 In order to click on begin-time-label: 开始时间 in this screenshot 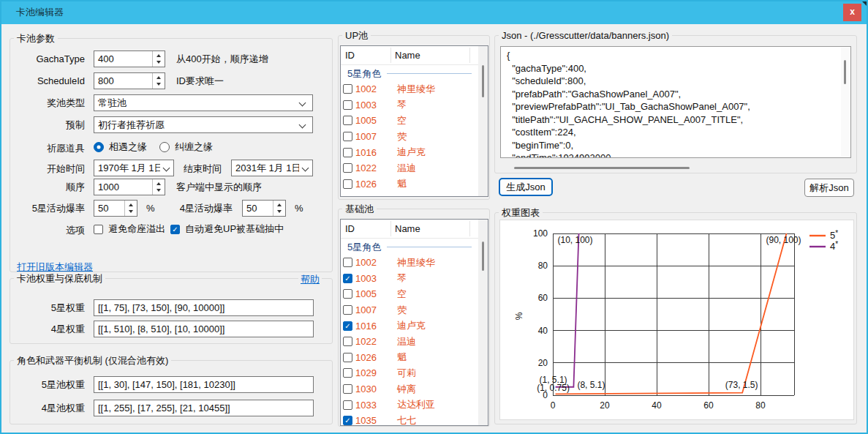, I will do `click(48, 168)`.